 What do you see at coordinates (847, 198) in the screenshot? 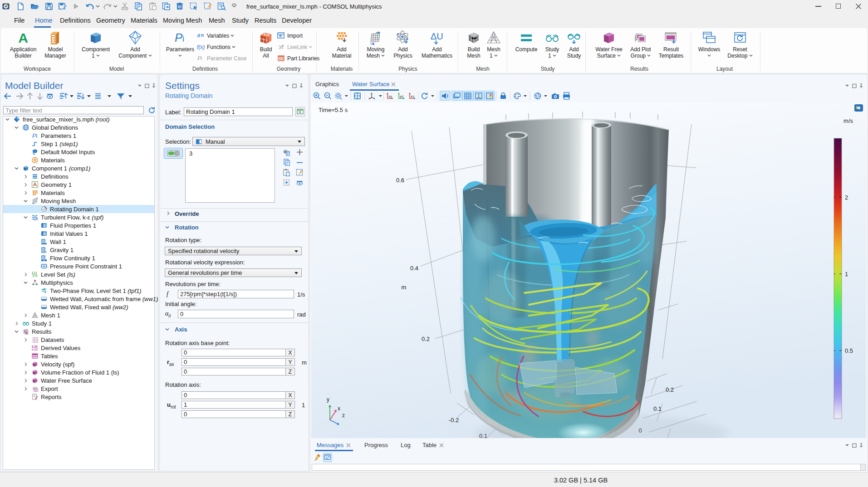
I see `svg-text: 2` at bounding box center [847, 198].